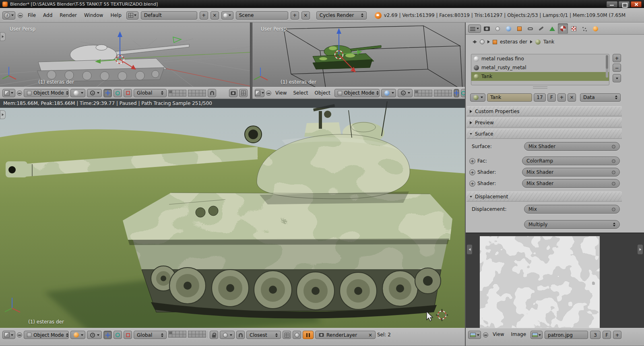  What do you see at coordinates (443, 93) in the screenshot?
I see `layers-widget-b` at bounding box center [443, 93].